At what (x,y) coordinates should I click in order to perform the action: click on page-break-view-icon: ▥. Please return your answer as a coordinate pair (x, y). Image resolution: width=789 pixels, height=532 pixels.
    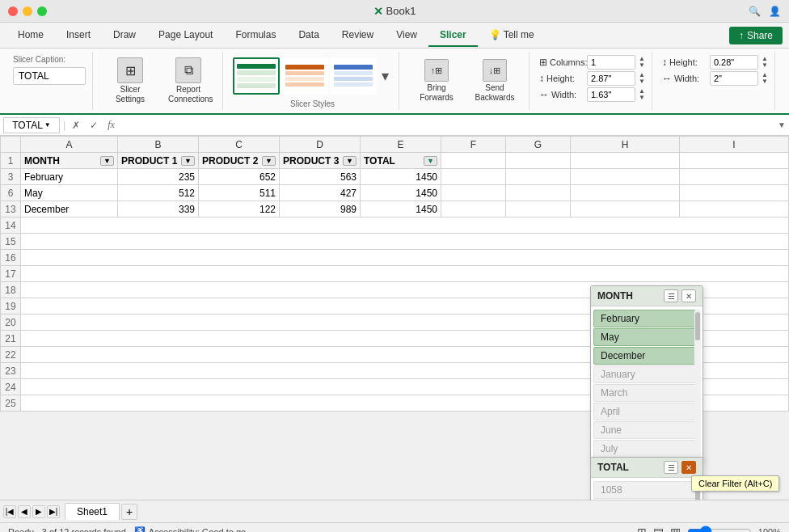
    Looking at the image, I should click on (676, 529).